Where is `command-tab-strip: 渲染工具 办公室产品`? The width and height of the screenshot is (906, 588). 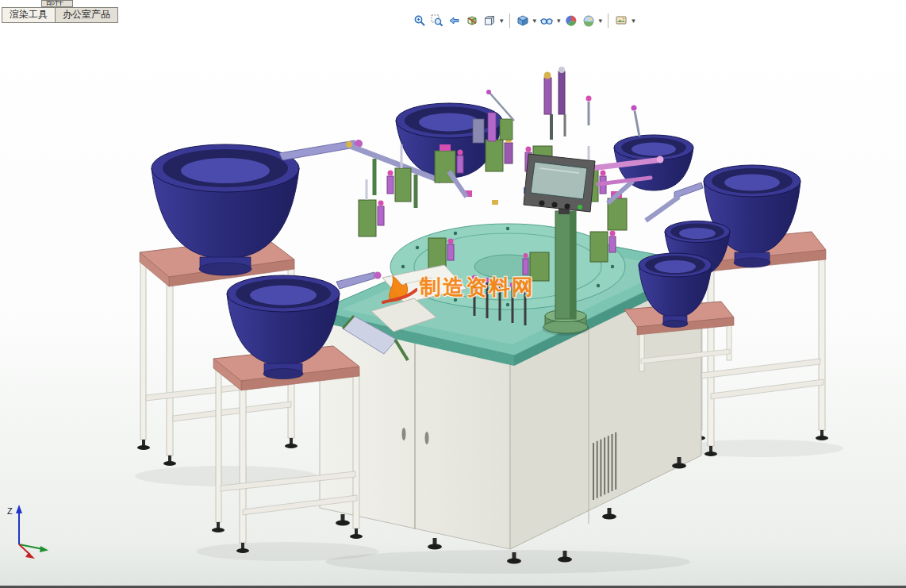
command-tab-strip: 渲染工具 办公室产品 is located at coordinates (60, 15).